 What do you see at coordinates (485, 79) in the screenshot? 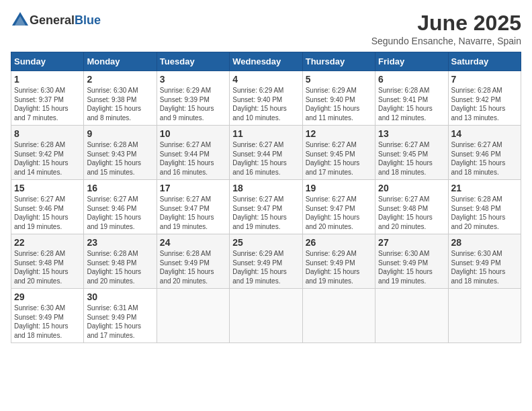
I see `day-number: 7` at bounding box center [485, 79].